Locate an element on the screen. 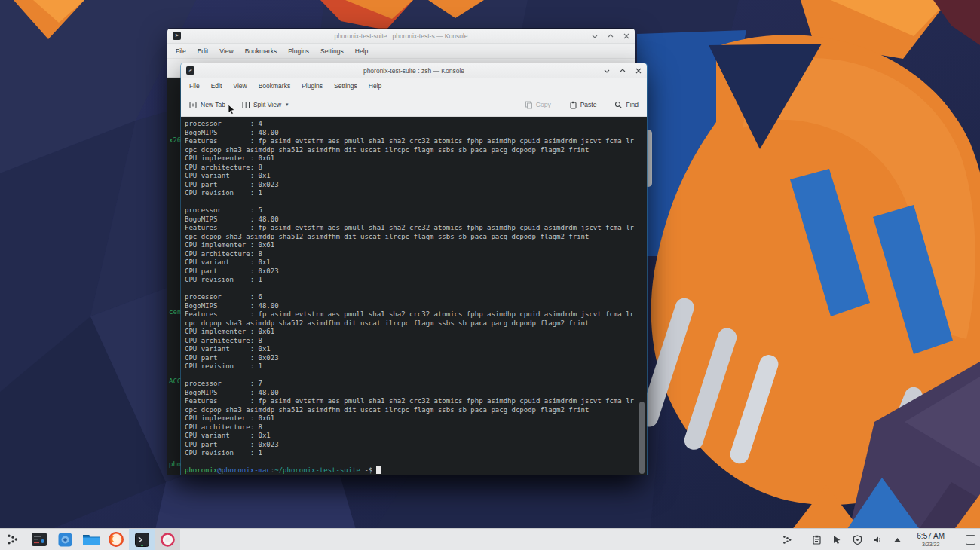  find-label: Find is located at coordinates (632, 105).